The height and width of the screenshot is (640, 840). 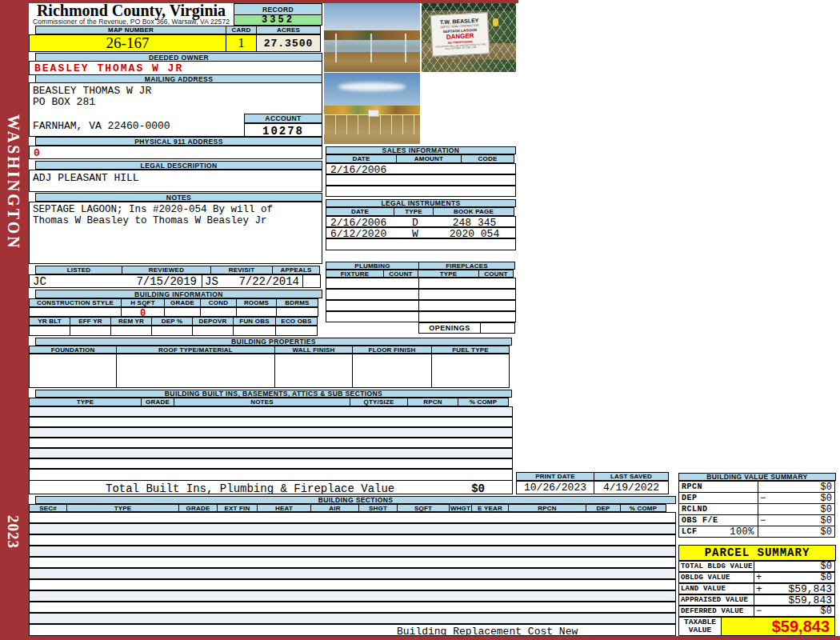 What do you see at coordinates (415, 222) in the screenshot?
I see `li-type: D` at bounding box center [415, 222].